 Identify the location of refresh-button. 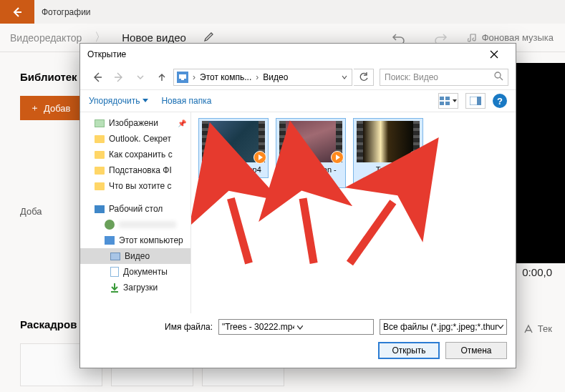
(364, 77).